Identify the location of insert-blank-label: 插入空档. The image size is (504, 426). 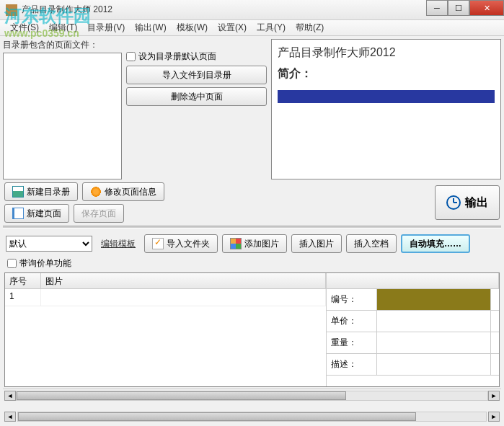
(371, 244).